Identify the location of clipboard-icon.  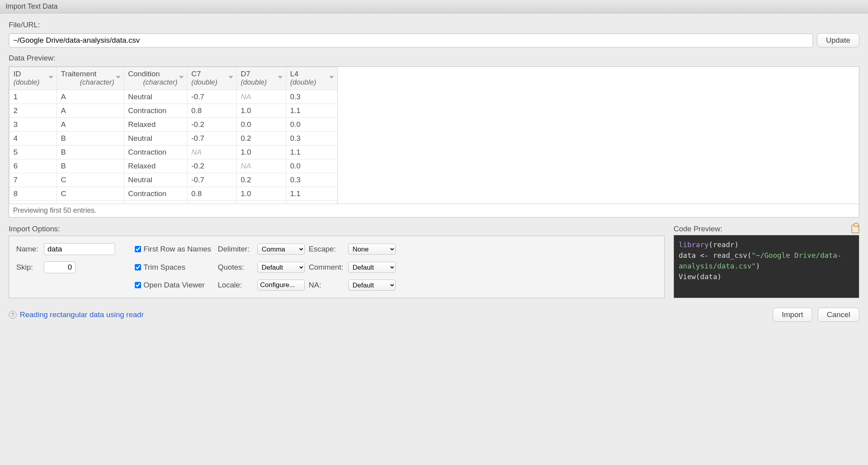
(855, 229).